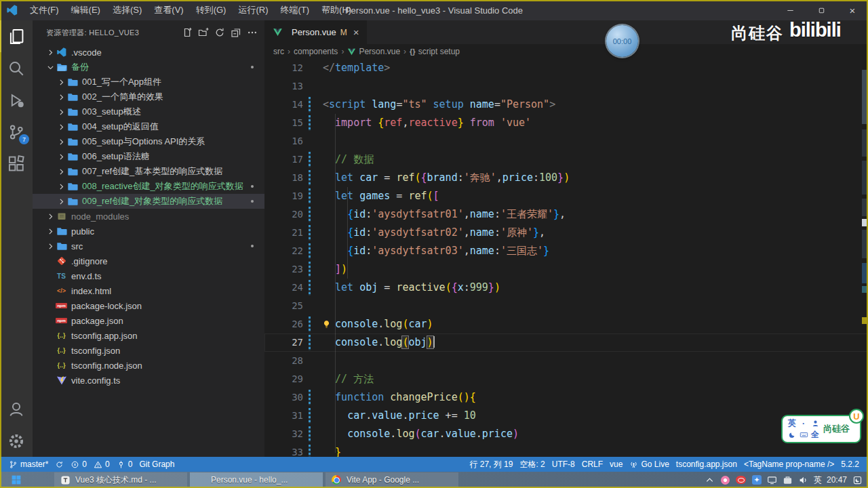 The height and width of the screenshot is (488, 868). What do you see at coordinates (566, 197) in the screenshot?
I see `code-line: 19 let games = ref([` at bounding box center [566, 197].